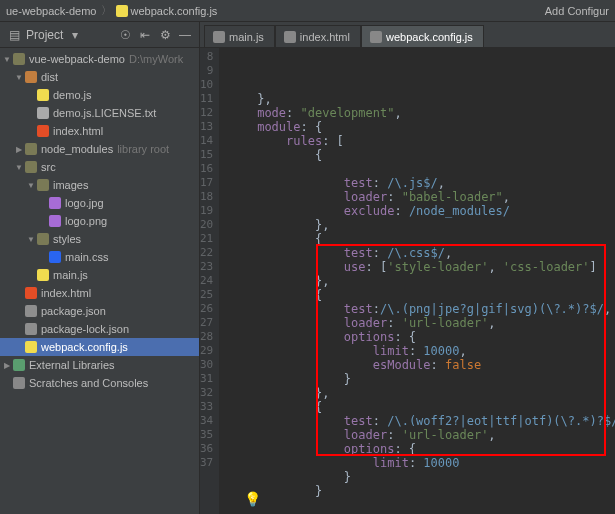  Describe the element at coordinates (206, 267) in the screenshot. I see `line-number: 23` at that location.